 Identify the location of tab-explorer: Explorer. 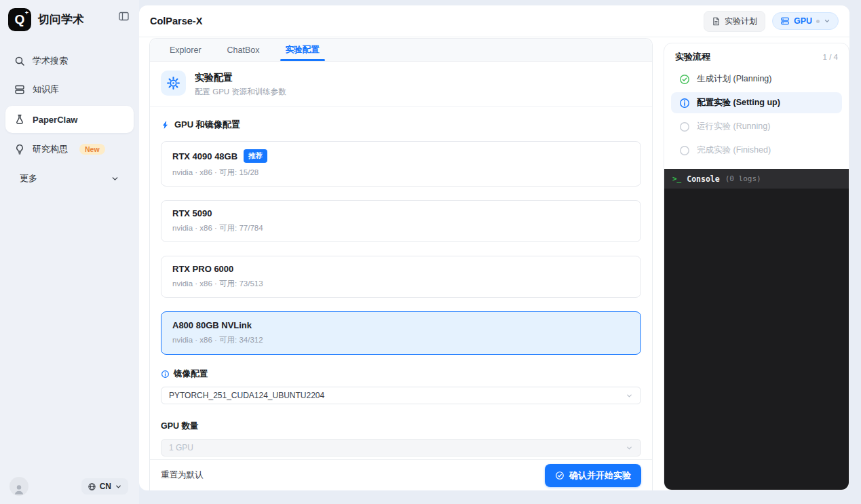
(186, 50).